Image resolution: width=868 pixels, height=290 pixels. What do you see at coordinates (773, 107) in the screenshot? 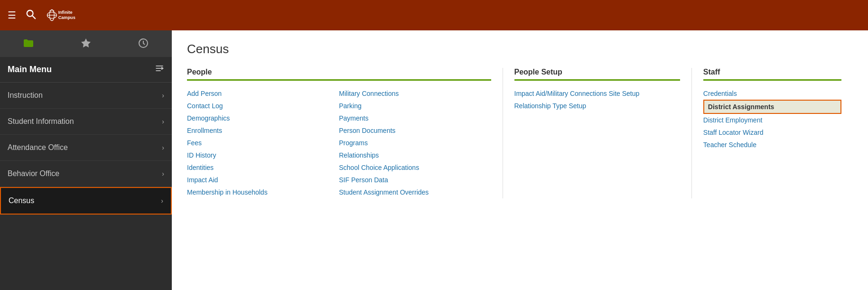
I see `link-district-assignments: District Assignments` at bounding box center [773, 107].